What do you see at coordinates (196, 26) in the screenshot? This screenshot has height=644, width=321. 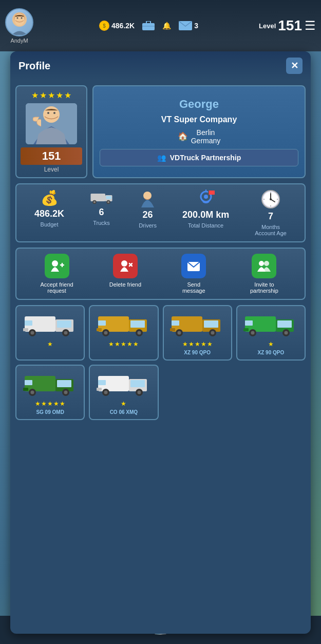 I see `mail-count: 3` at bounding box center [196, 26].